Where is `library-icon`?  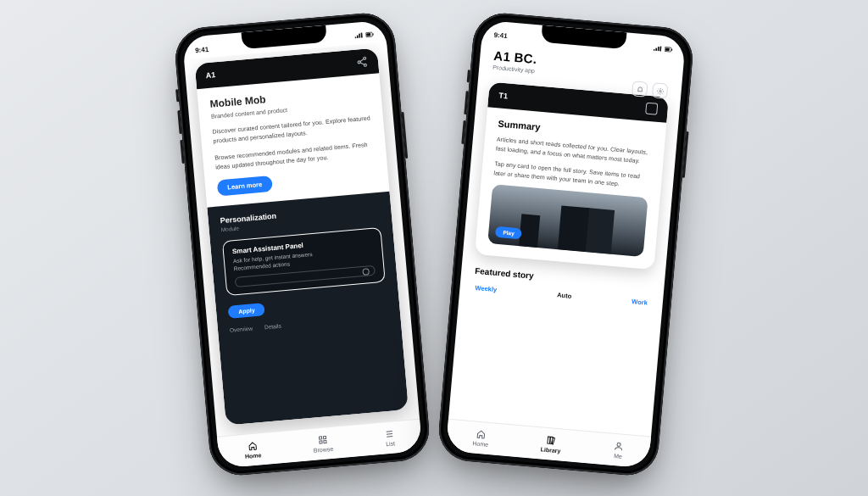 library-icon is located at coordinates (551, 439).